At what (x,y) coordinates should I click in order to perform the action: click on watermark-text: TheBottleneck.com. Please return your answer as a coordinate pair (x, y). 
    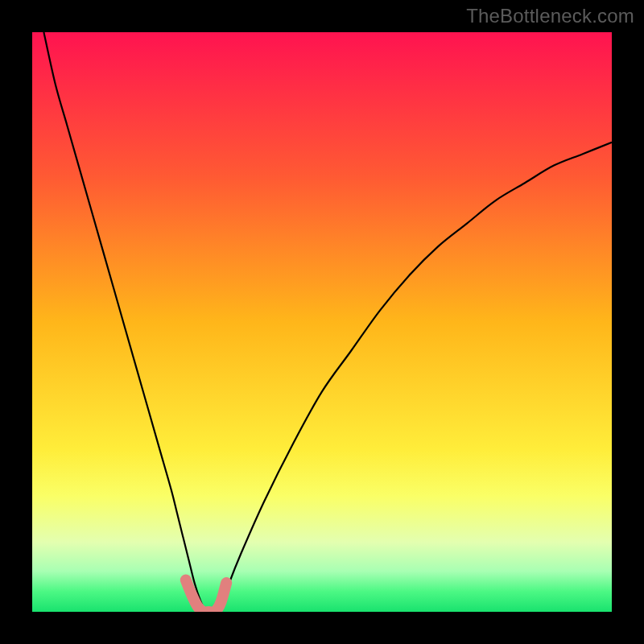
    Looking at the image, I should click on (551, 16).